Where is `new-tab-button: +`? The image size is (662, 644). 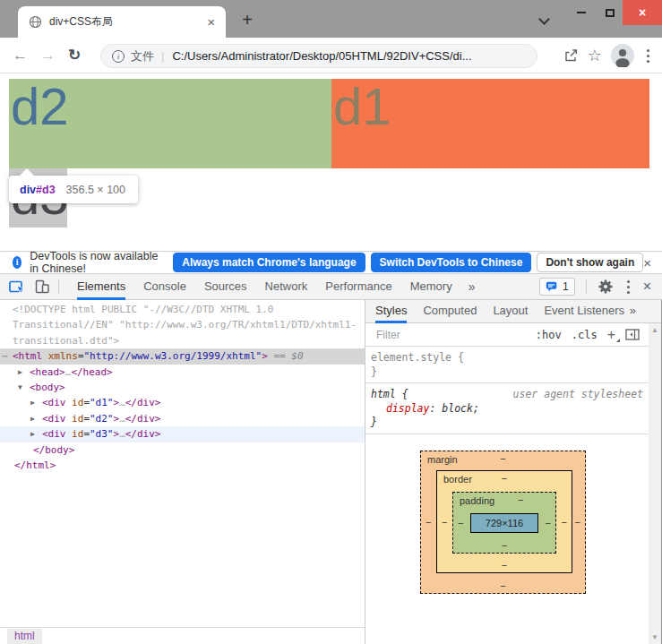
new-tab-button: + is located at coordinates (247, 20).